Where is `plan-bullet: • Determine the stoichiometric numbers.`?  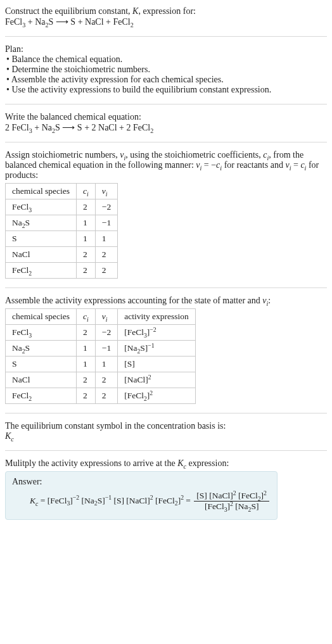 plan-bullet: • Determine the stoichiometric numbers. is located at coordinates (166, 70).